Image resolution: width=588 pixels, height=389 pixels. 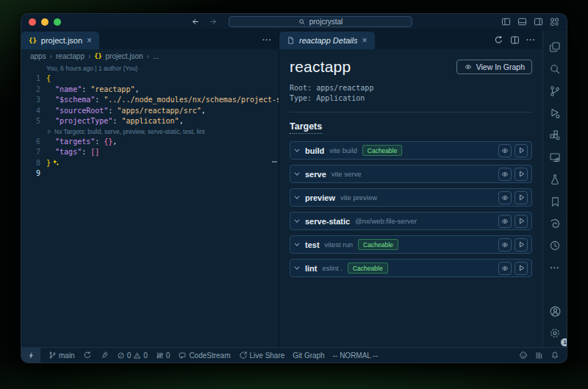 What do you see at coordinates (554, 22) in the screenshot?
I see `customize-layout-icon` at bounding box center [554, 22].